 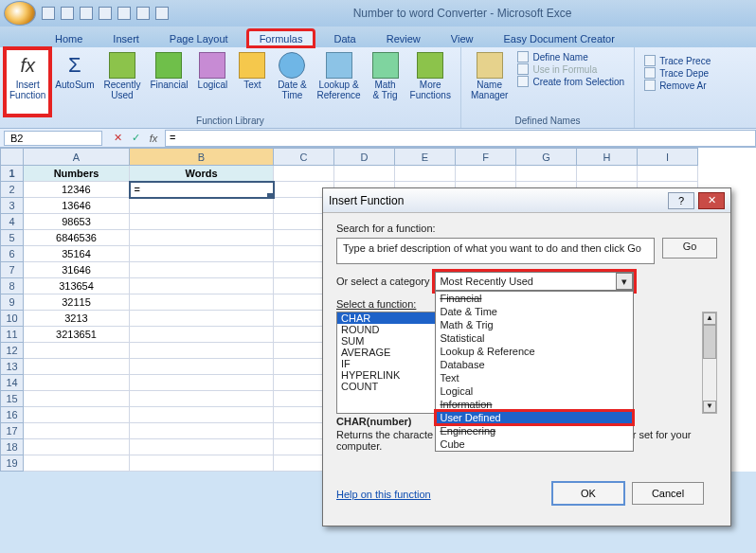 I want to click on row-header: 19, so click(x=12, y=464).